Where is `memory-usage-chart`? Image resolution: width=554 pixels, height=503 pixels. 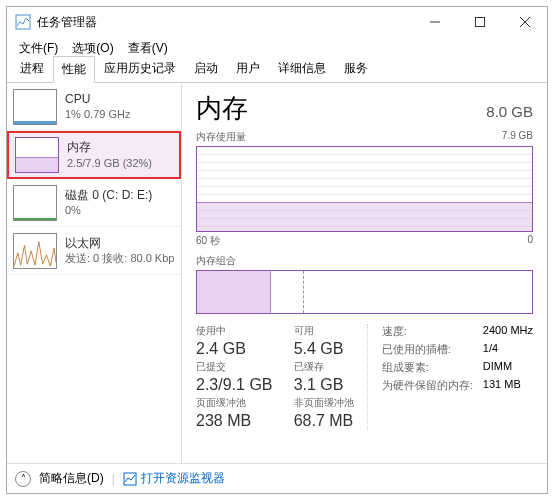
memory-usage-chart is located at coordinates (364, 189).